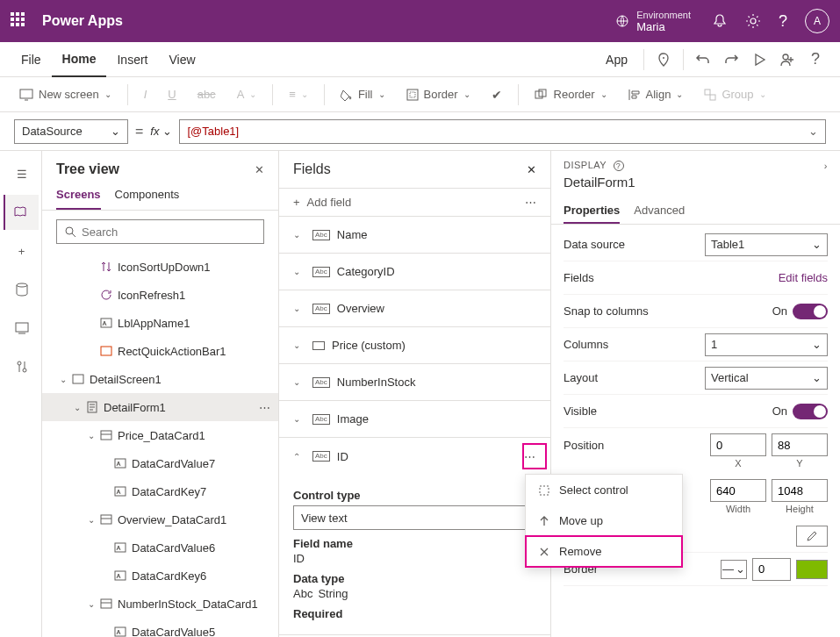  Describe the element at coordinates (530, 202) in the screenshot. I see `fields-more-icon: ⋯` at that location.